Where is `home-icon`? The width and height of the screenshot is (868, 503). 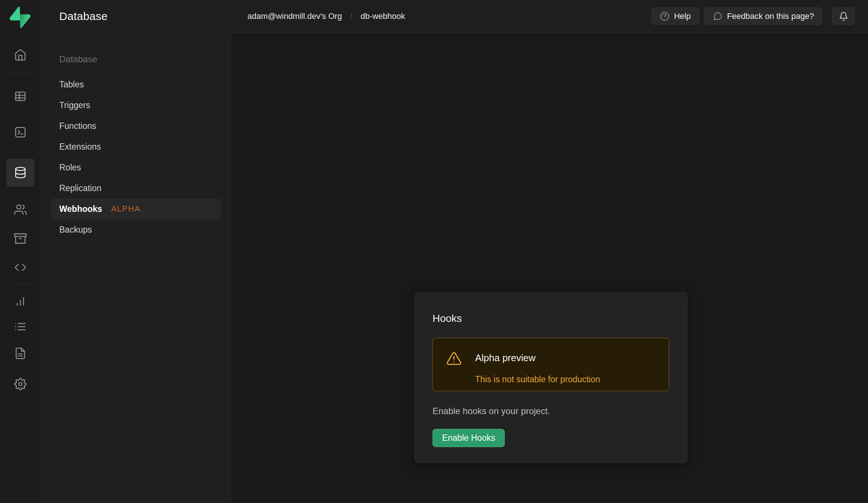
home-icon is located at coordinates (20, 55).